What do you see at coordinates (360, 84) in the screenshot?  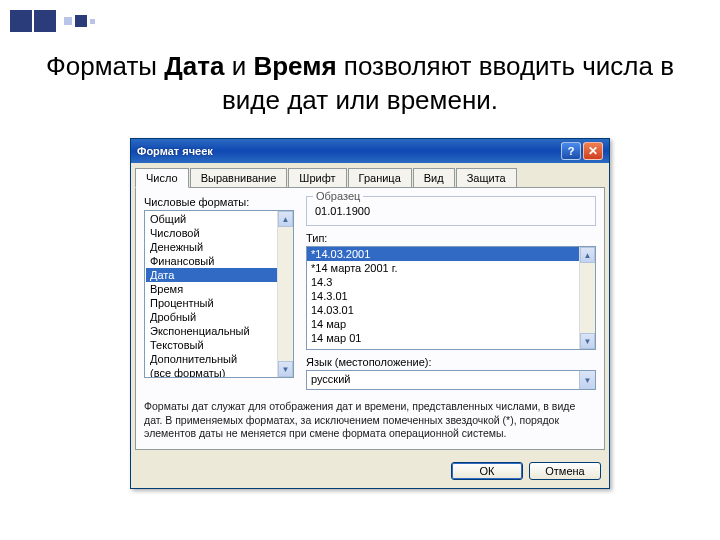 I see `slide-title: Форматы Дата и Время позволяют вводить ч…` at bounding box center [360, 84].